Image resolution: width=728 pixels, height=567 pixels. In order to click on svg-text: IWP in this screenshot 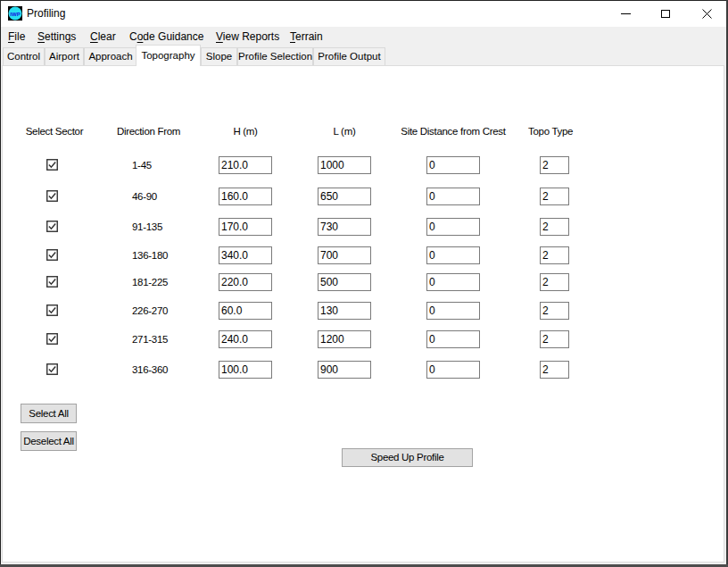, I will do `click(14, 14)`.